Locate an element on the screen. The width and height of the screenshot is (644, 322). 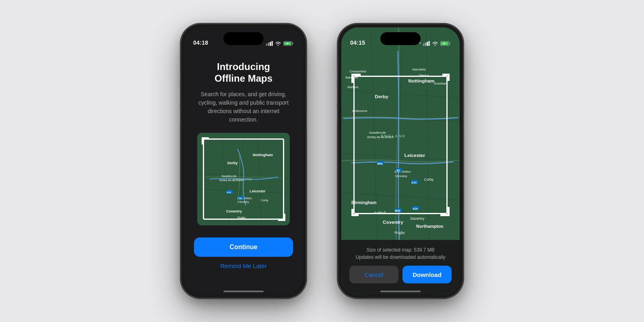
cancel-button: Cancel is located at coordinates (374, 275).